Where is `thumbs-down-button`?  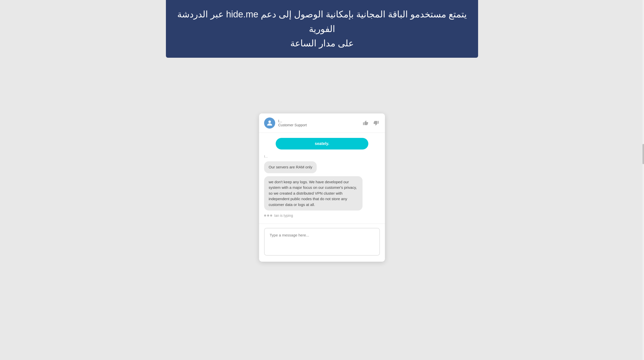 thumbs-down-button is located at coordinates (376, 123).